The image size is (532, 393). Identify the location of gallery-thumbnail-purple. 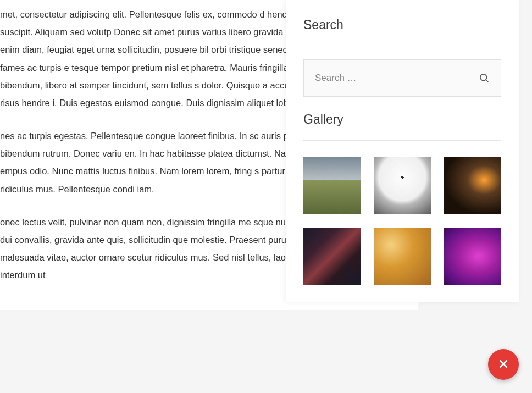
(473, 256).